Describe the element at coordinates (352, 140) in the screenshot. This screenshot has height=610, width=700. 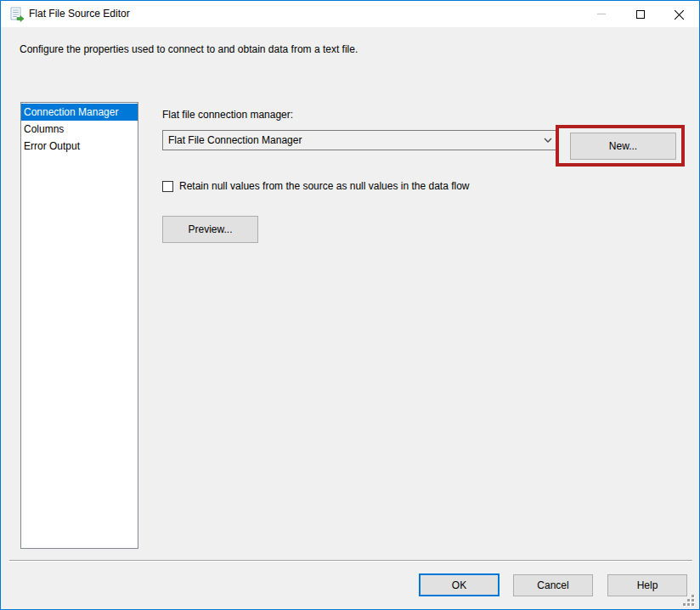
I see `connection-manager-selected-value: Flat File Connection Manager` at that location.